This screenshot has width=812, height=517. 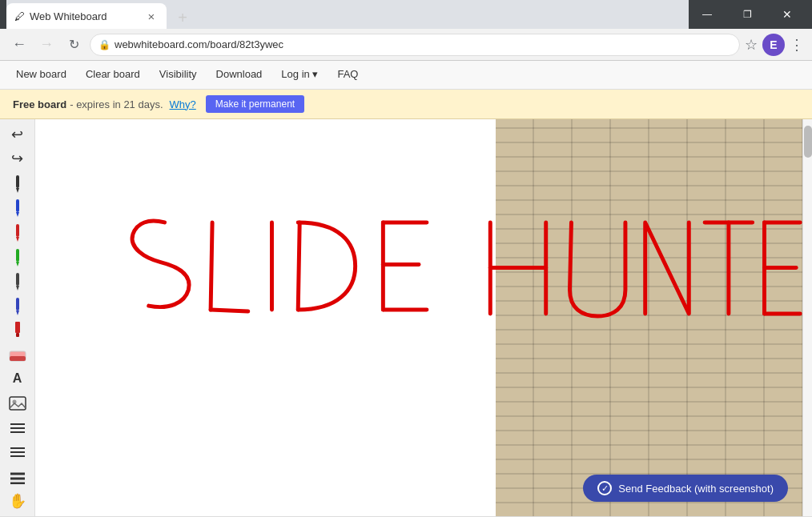 I want to click on pen-green-tool, so click(x=18, y=257).